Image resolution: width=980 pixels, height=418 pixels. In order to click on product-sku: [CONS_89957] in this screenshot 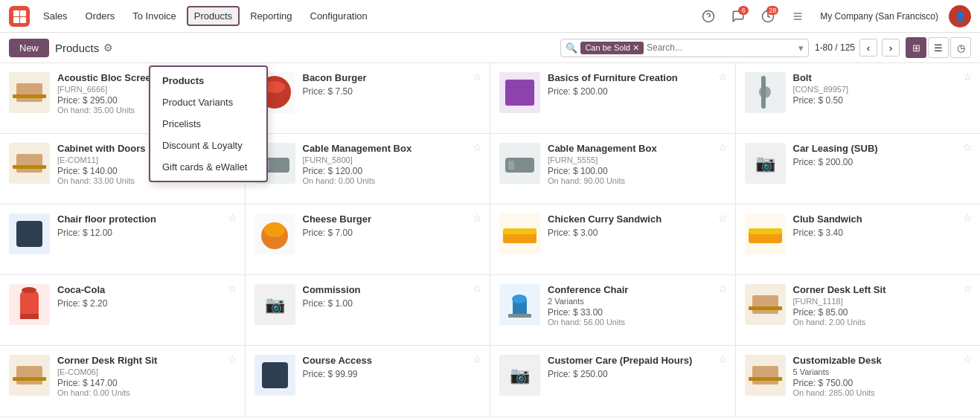, I will do `click(883, 89)`.